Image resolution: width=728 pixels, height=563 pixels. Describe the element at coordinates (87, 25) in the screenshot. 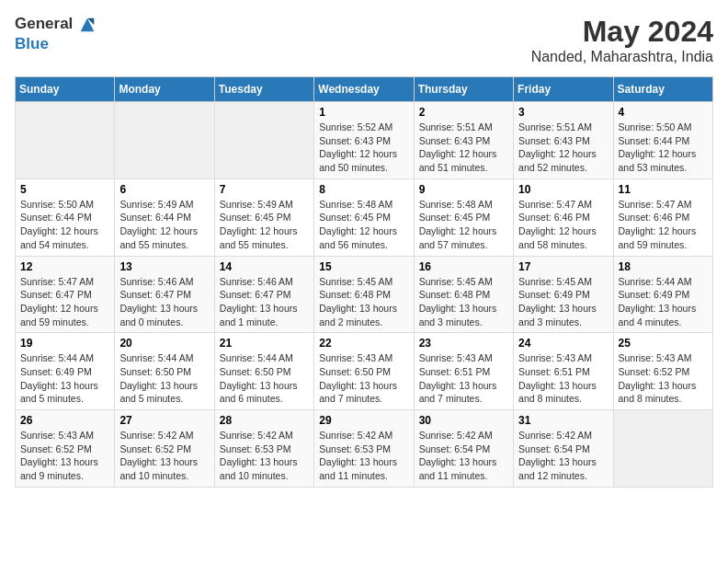

I see `logo-icon` at that location.